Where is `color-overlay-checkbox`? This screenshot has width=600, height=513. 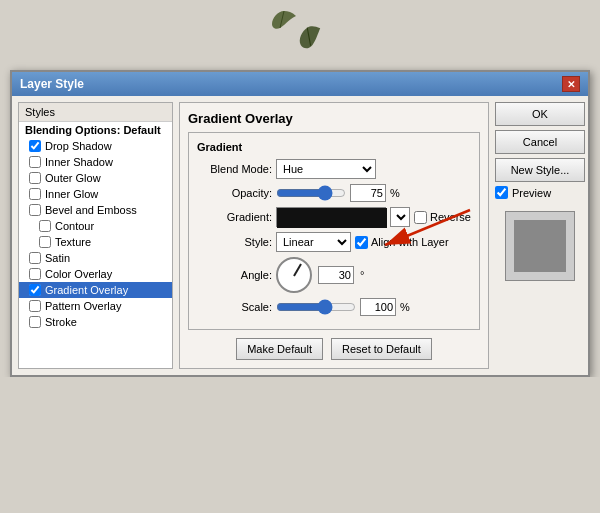
color-overlay-checkbox is located at coordinates (35, 274).